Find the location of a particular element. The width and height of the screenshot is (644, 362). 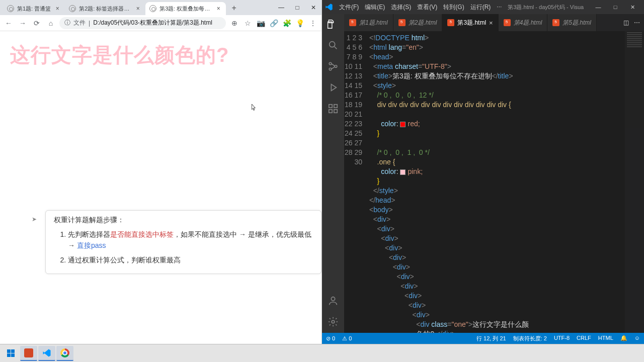

zoom-icon: ⊕ is located at coordinates (234, 23).